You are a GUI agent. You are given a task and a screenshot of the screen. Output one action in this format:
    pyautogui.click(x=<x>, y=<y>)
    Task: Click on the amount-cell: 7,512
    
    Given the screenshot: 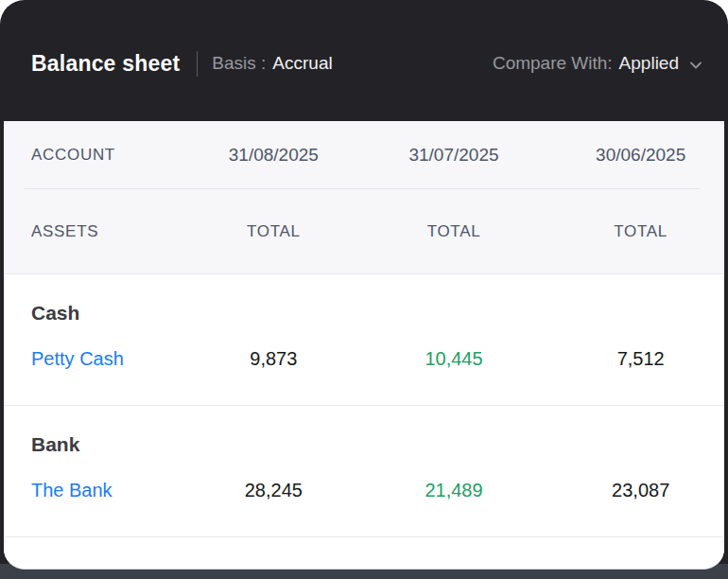 What is the action you would take?
    pyautogui.click(x=633, y=360)
    